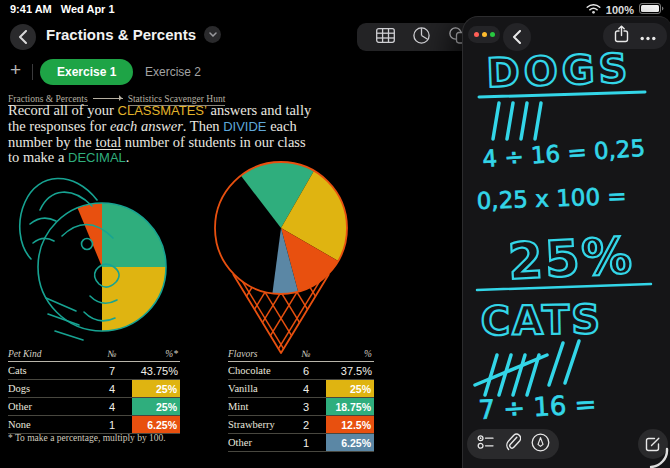 The image size is (670, 468). What do you see at coordinates (244, 126) in the screenshot?
I see `paragraph-segment: DIVIDE` at bounding box center [244, 126].